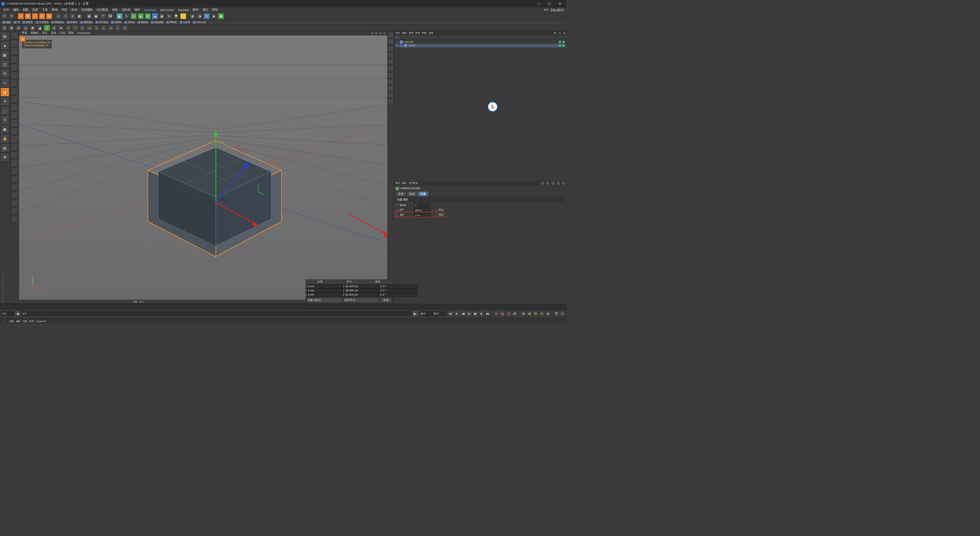 The height and width of the screenshot is (536, 980). What do you see at coordinates (96, 28) in the screenshot?
I see `cmd-13: ∿` at bounding box center [96, 28].